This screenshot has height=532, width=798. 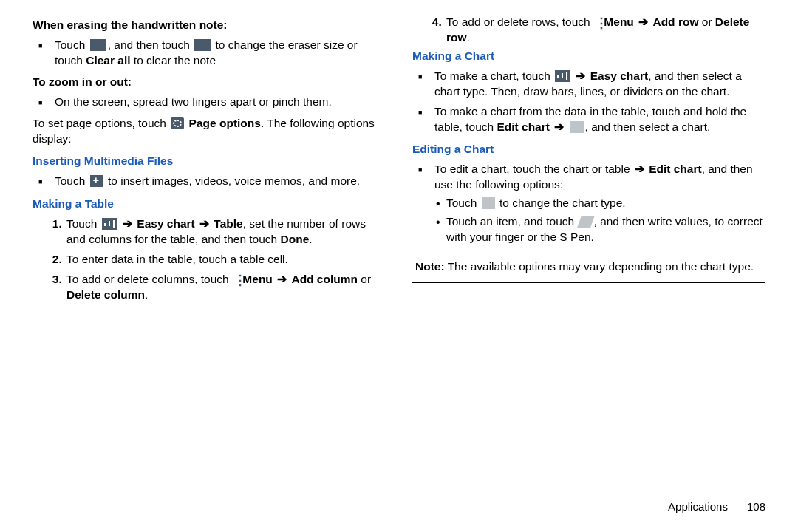 What do you see at coordinates (98, 45) in the screenshot?
I see `eraser-icon` at bounding box center [98, 45].